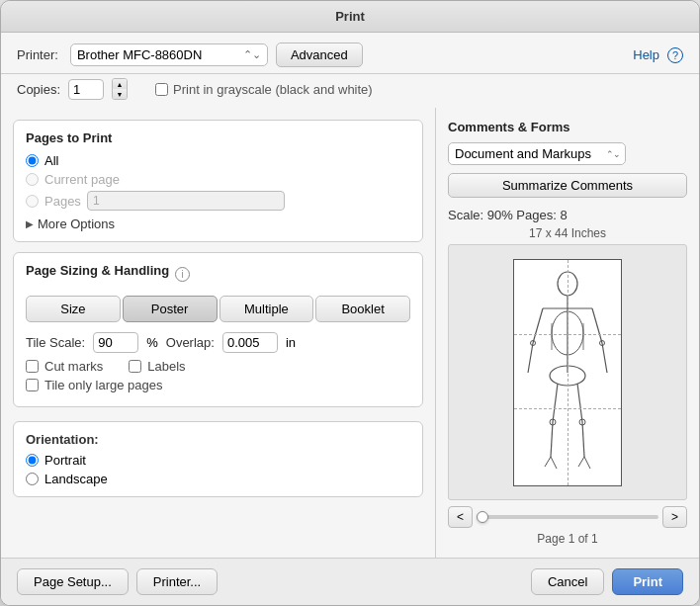  I want to click on landscape-radio, so click(32, 478).